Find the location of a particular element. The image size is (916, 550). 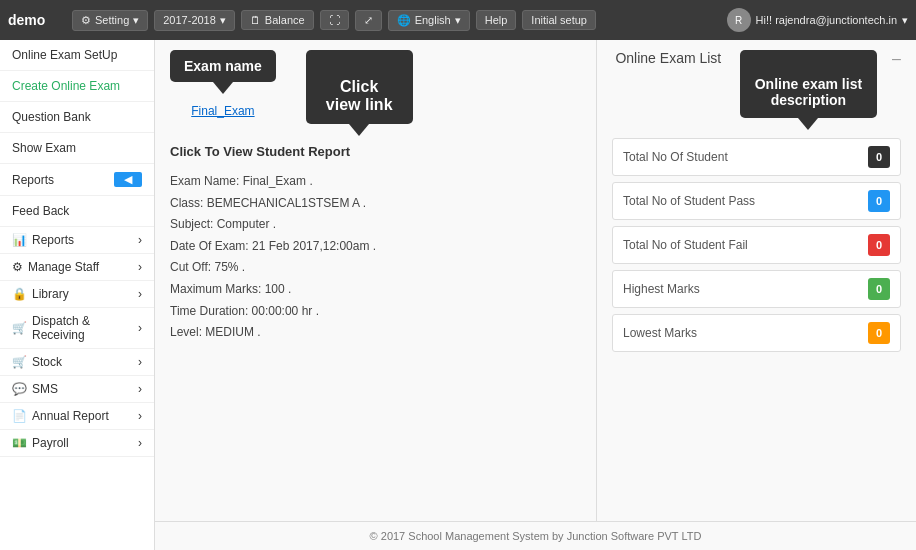

sidebar-label: Reports is located at coordinates (33, 180).